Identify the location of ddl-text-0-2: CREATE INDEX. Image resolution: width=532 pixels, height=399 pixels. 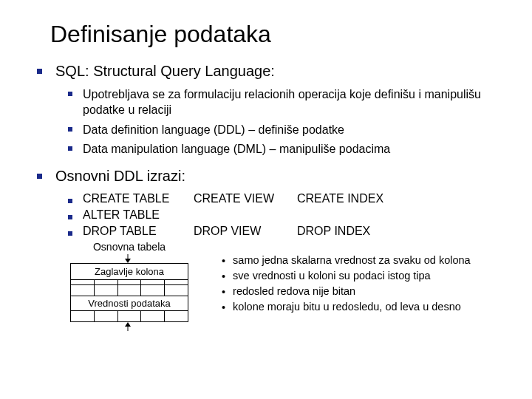
(340, 199).